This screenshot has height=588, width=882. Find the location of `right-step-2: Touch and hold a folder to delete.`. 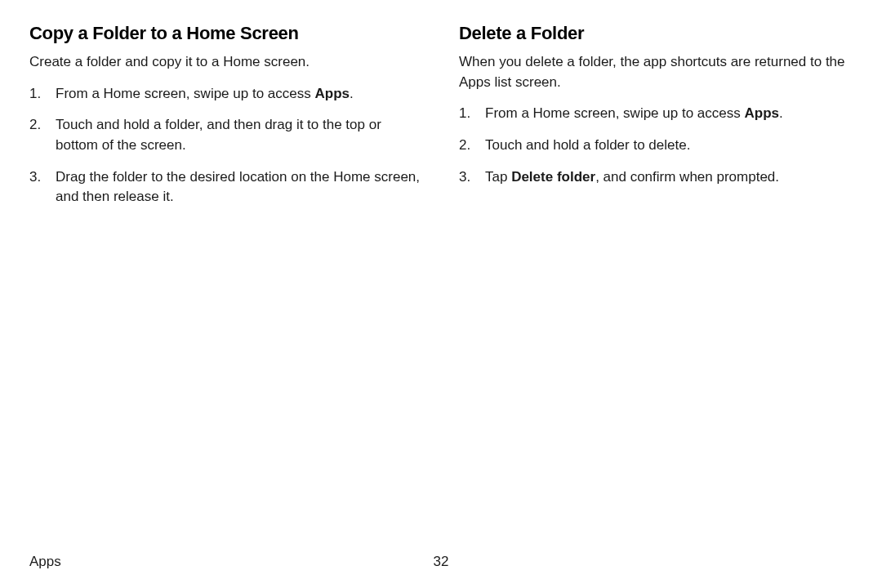

right-step-2: Touch and hold a folder to delete. is located at coordinates (656, 145).